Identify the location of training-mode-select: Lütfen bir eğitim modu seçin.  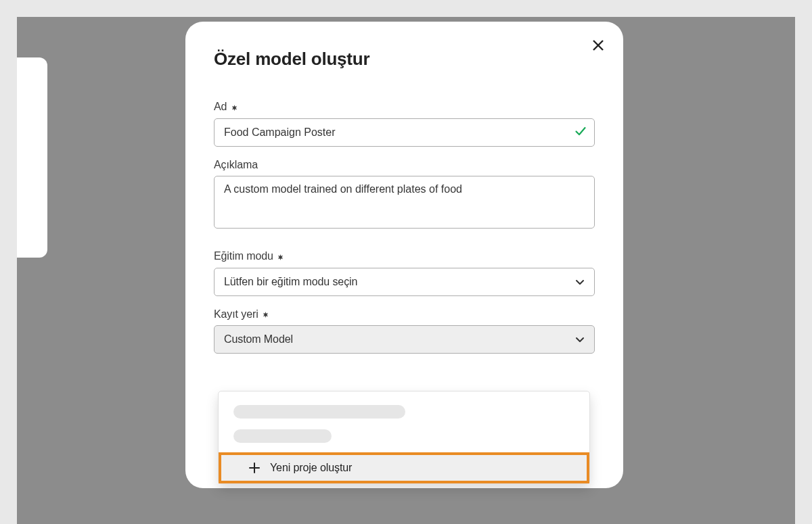
(405, 282).